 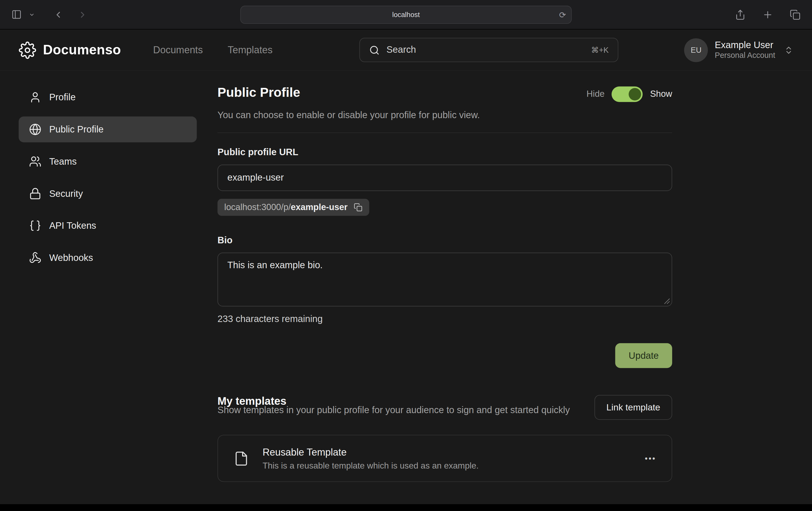 What do you see at coordinates (108, 161) in the screenshot?
I see `sidebar-item-teams: Teams` at bounding box center [108, 161].